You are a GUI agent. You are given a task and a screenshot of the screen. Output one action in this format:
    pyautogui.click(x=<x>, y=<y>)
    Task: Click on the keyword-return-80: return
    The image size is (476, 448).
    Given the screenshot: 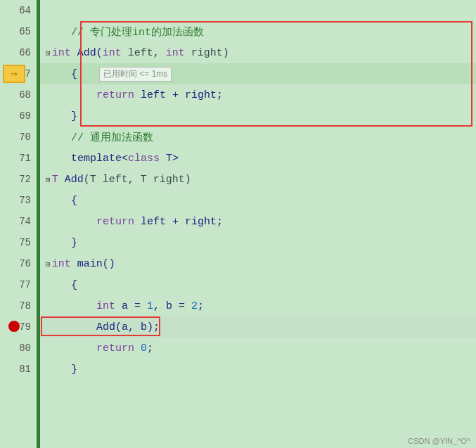 What is the action you would take?
    pyautogui.click(x=115, y=349)
    